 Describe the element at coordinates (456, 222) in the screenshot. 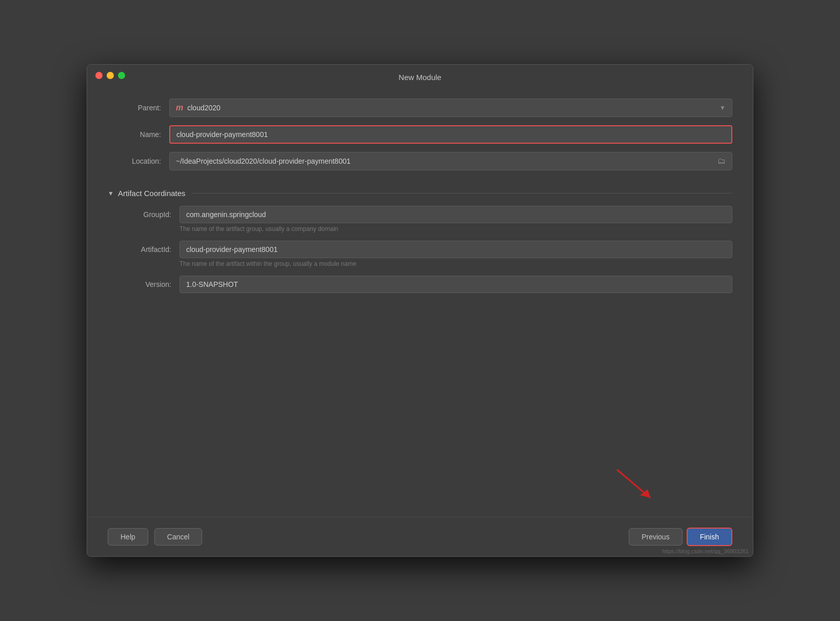

I see `groupid-input-group: The name of the artifact group, usually …` at that location.